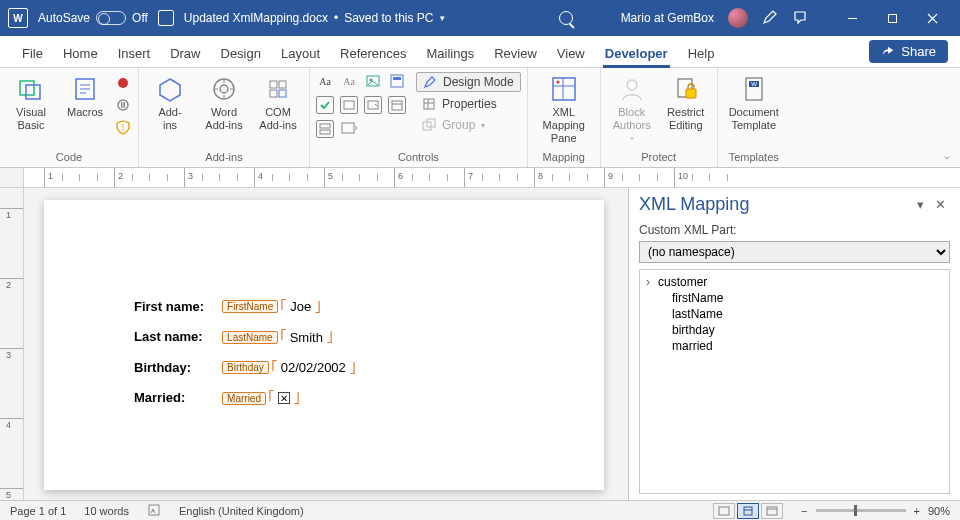 The width and height of the screenshot is (960, 520). Describe the element at coordinates (566, 18) in the screenshot. I see `search-icon` at that location.